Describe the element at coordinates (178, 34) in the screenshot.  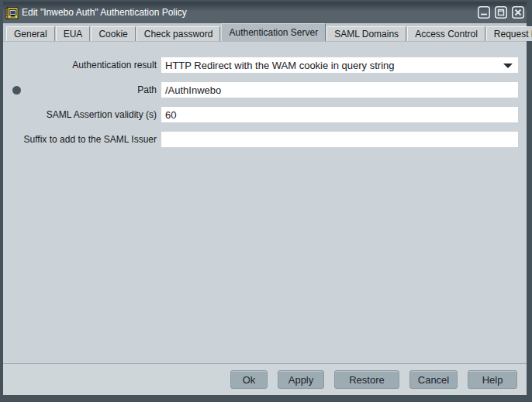
I see `tab-check-password: Check password` at that location.